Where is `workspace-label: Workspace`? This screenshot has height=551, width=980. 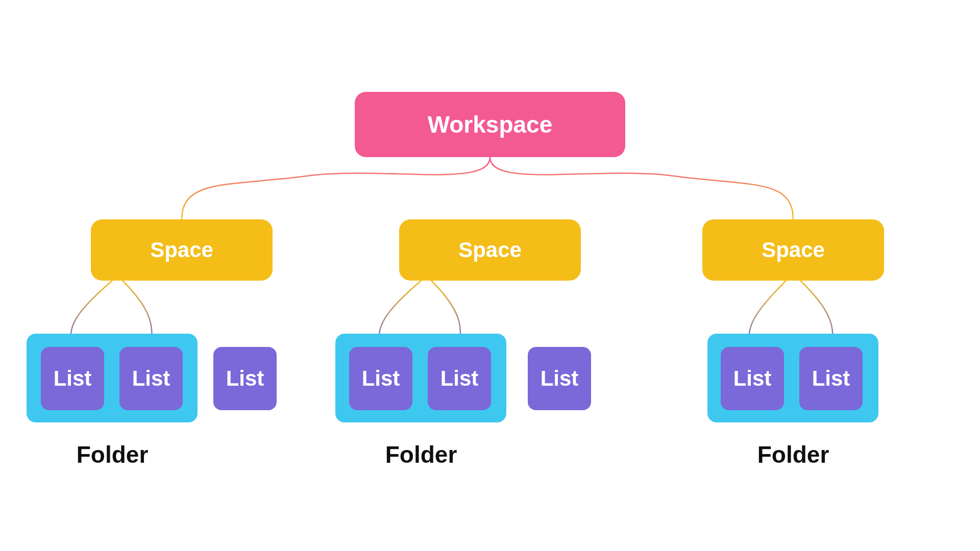 workspace-label: Workspace is located at coordinates (490, 124).